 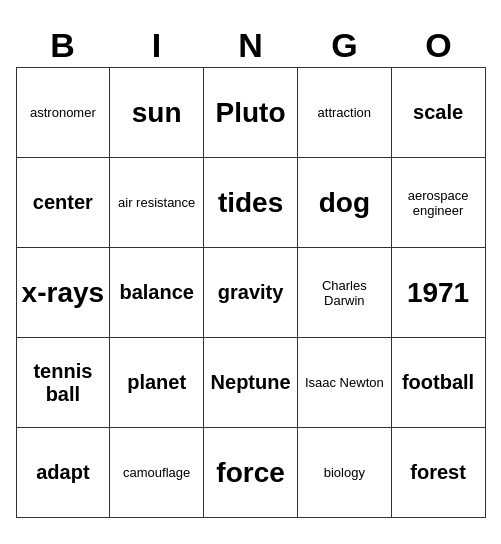 I want to click on bingo-cell: gravity, so click(x=251, y=293).